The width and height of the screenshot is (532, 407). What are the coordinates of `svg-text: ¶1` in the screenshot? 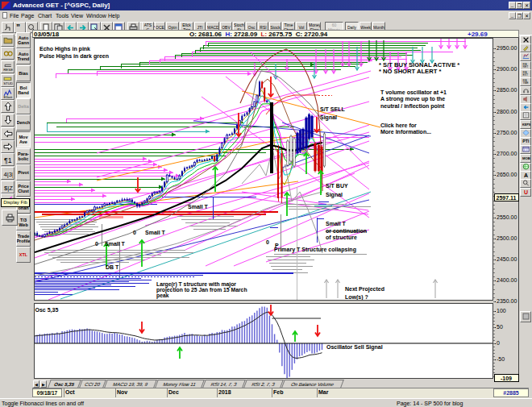 It's located at (8, 160).